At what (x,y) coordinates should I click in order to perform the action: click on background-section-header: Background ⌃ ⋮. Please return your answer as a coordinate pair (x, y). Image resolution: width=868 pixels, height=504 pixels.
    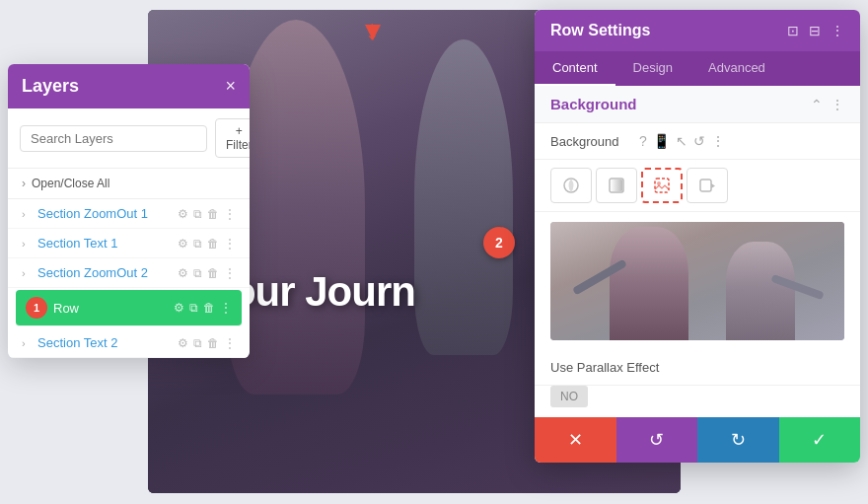
    Looking at the image, I should click on (697, 105).